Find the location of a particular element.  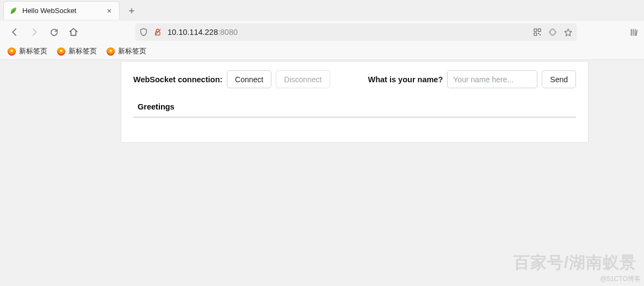

address-port: :8080 is located at coordinates (228, 32).